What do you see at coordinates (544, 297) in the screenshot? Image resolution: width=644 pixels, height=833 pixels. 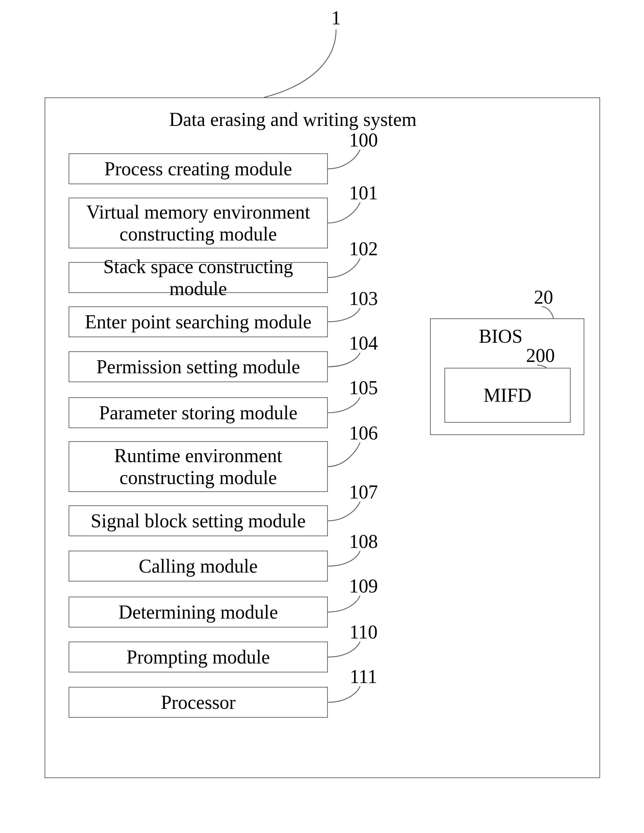 I see `bios-ref: 20` at bounding box center [544, 297].